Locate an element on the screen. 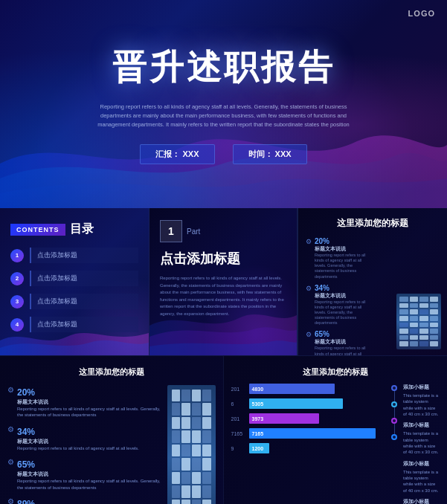 The width and height of the screenshot is (447, 504). building-image is located at coordinates (419, 321).